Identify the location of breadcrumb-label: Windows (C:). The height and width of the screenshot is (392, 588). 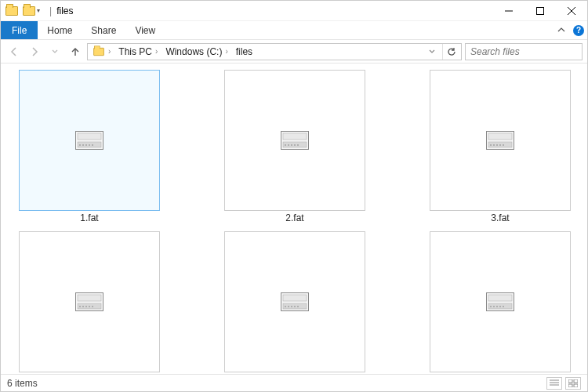
(194, 52).